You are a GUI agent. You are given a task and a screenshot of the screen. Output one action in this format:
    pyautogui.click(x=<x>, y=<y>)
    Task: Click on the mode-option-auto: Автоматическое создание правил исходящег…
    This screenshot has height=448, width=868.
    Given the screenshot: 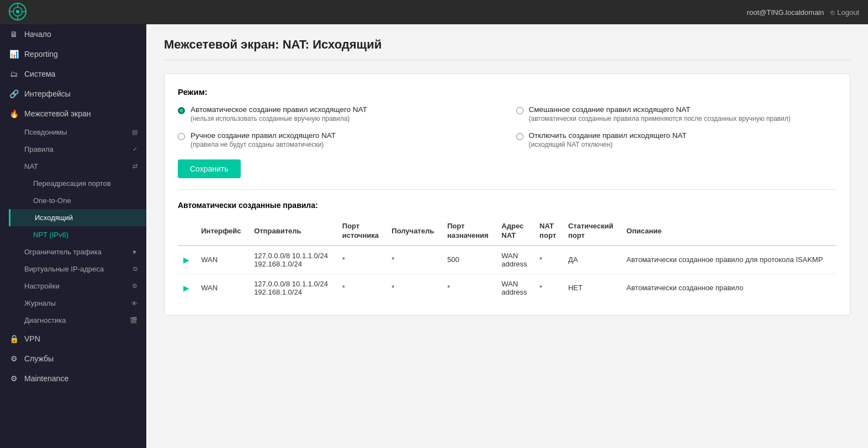 What is the action you would take?
    pyautogui.click(x=338, y=114)
    